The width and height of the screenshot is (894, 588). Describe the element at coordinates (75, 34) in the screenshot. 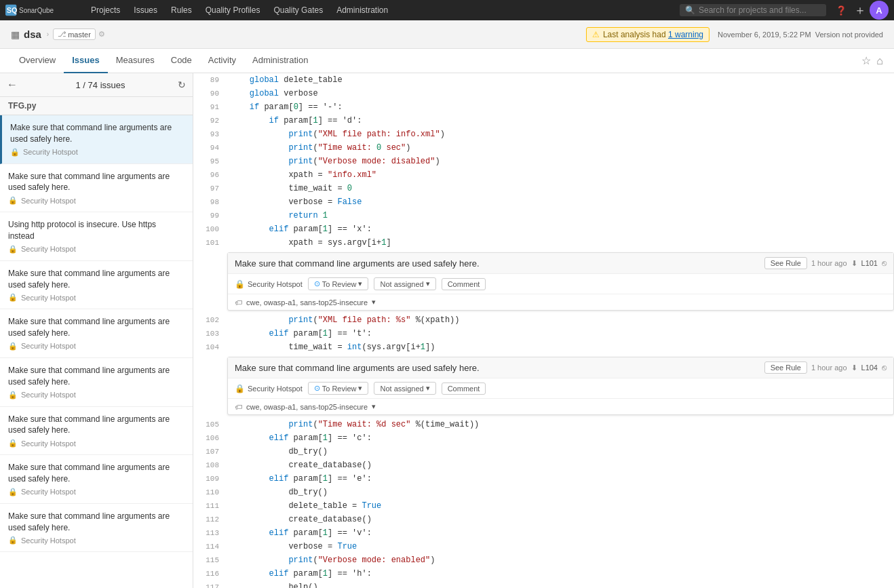

I see `branch-badge: ⎇ master` at that location.